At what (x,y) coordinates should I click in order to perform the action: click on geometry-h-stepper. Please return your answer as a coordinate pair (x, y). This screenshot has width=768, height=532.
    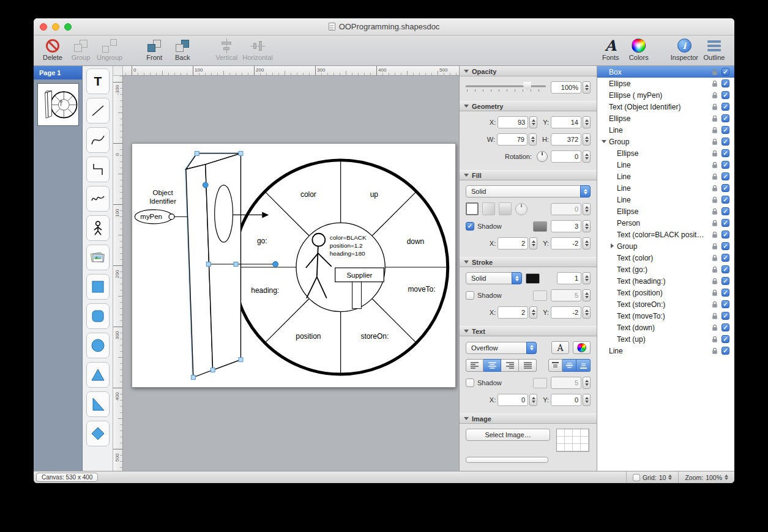
    Looking at the image, I should click on (586, 139).